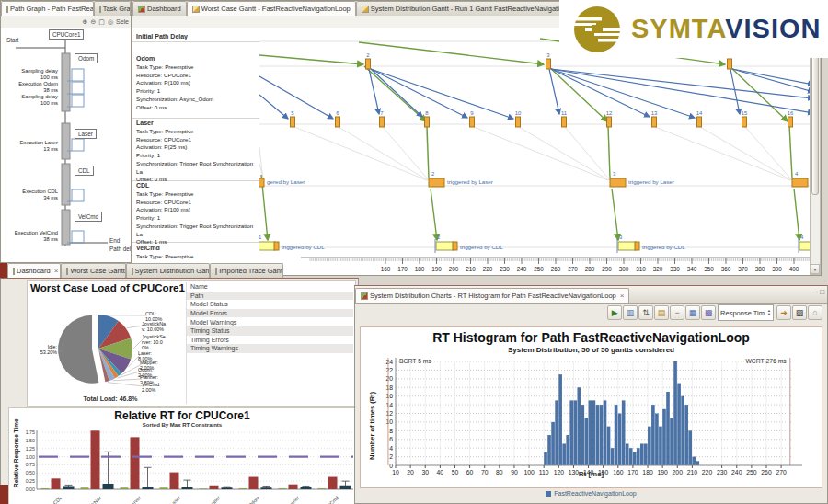 The width and height of the screenshot is (828, 504). Describe the element at coordinates (664, 246) in the screenshot. I see `svg-text: triggered by CDL` at that location.